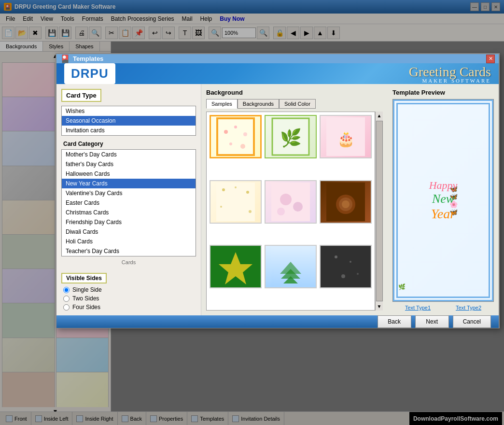  What do you see at coordinates (490, 59) in the screenshot?
I see `dialog-close-button: ✕` at bounding box center [490, 59].